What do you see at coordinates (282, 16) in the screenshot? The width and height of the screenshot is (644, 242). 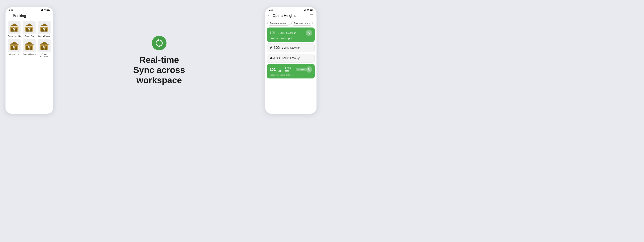 I see `right-header-left: ← Opera Heights` at bounding box center [282, 16].